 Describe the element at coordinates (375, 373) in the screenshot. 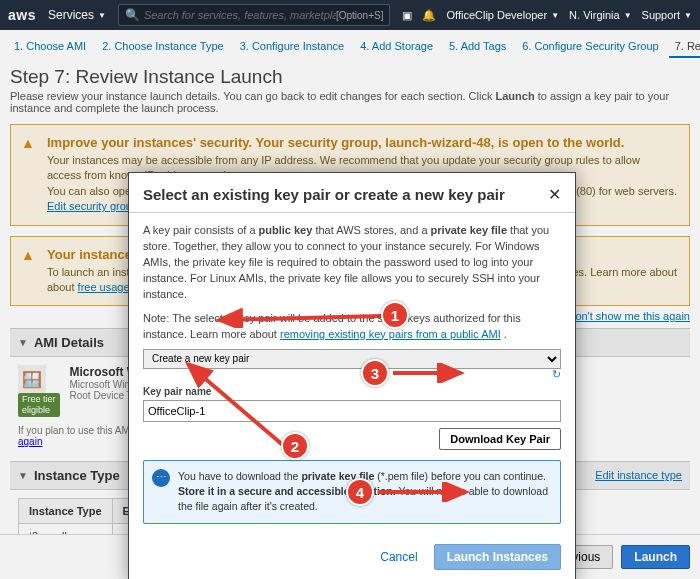

I see `annotation-3: 3` at that location.